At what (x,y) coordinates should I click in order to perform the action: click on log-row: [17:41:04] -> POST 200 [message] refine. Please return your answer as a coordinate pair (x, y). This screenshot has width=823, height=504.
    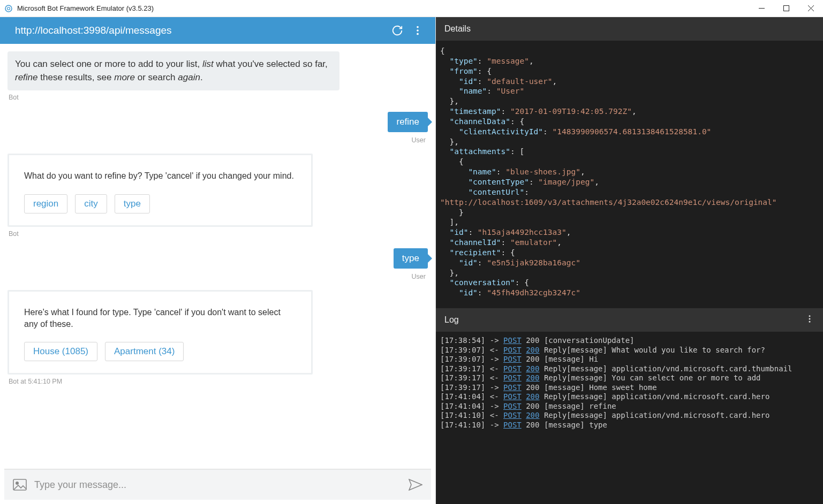
    Looking at the image, I should click on (632, 407).